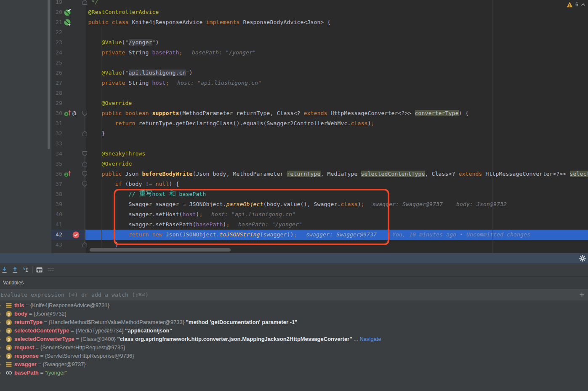  Describe the element at coordinates (57, 3) in the screenshot. I see `line-number: 19` at that location.